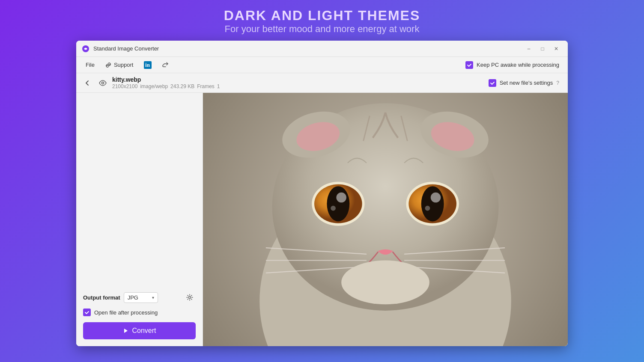  I want to click on file-bar: kitty.webp 2100x2100 image/webp 243.29 K…, so click(322, 83).